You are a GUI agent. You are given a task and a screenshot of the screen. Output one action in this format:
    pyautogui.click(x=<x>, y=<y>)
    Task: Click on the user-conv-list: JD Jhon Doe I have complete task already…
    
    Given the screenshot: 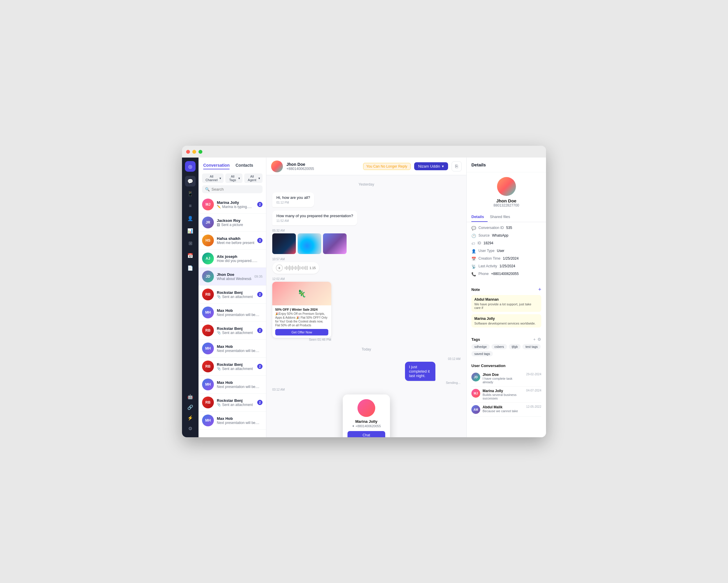 What is the action you would take?
    pyautogui.click(x=506, y=393)
    